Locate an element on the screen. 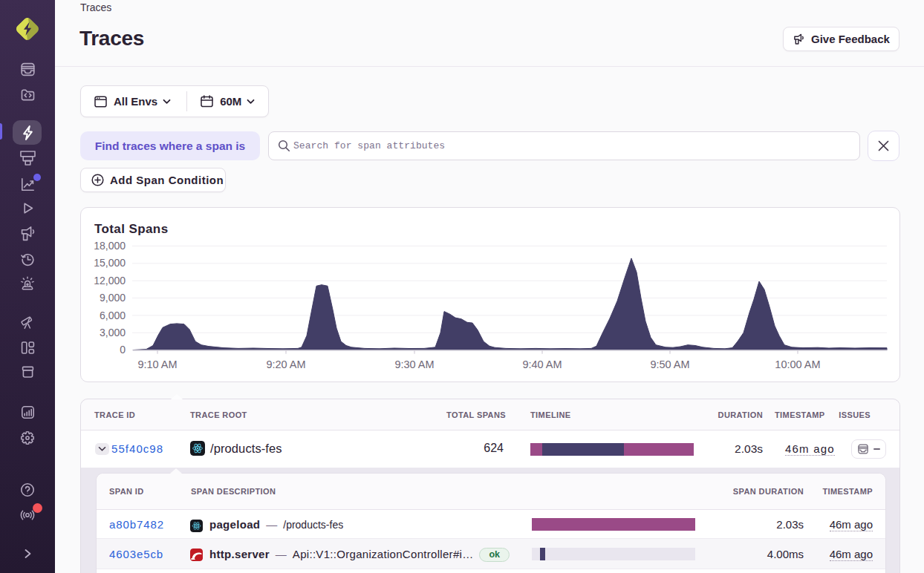  svg-text: 10:00 AM is located at coordinates (798, 364).